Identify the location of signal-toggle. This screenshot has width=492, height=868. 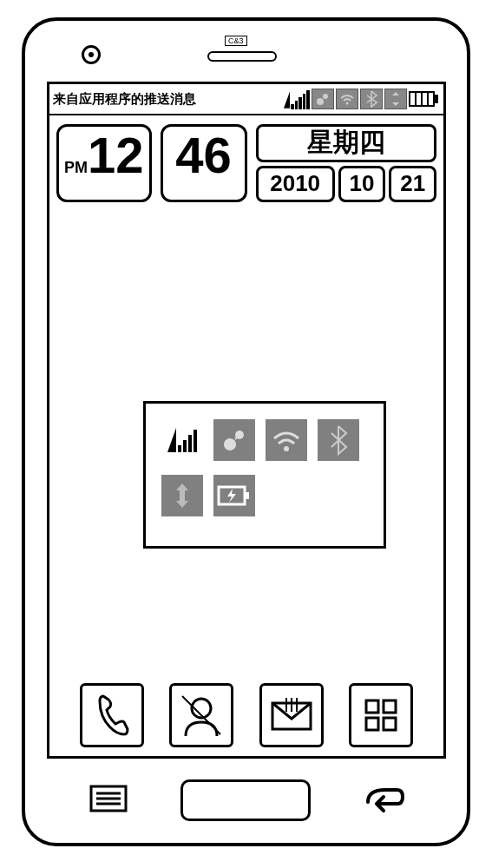
(182, 440).